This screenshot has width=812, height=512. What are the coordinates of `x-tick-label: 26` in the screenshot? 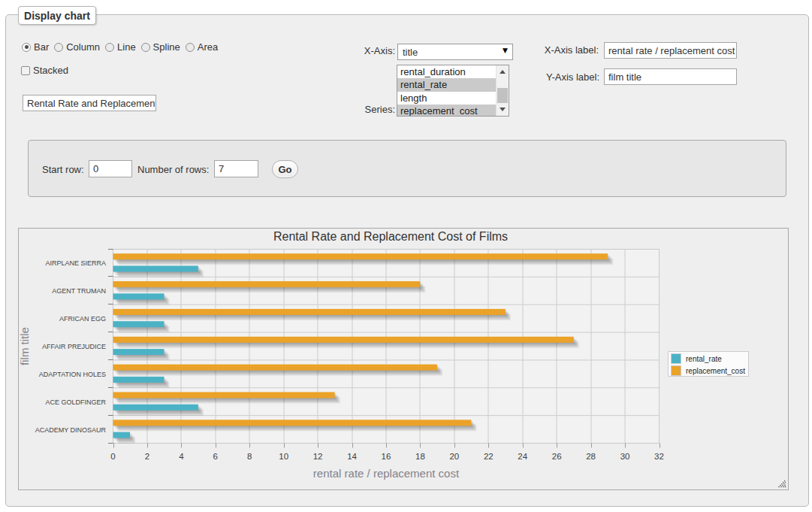 It's located at (557, 456).